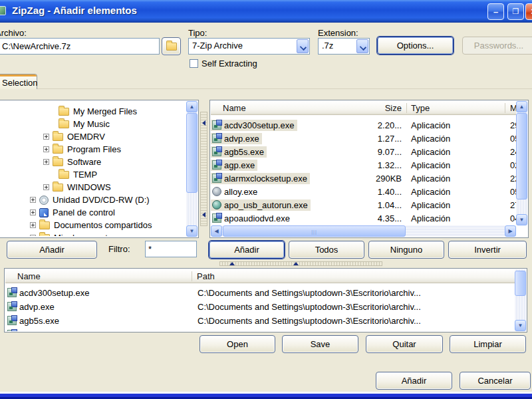 The image size is (532, 399). What do you see at coordinates (171, 249) in the screenshot?
I see `filter-input` at bounding box center [171, 249].